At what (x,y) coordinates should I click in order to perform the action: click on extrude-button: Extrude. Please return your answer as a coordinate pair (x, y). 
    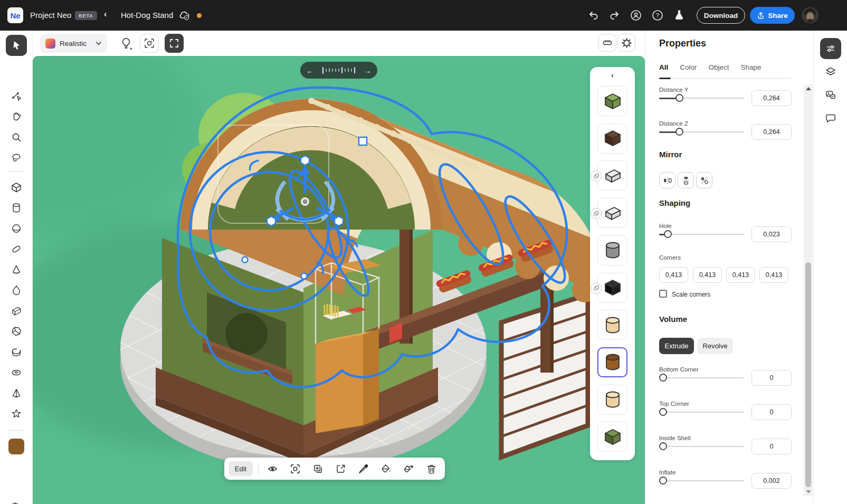
    Looking at the image, I should click on (677, 346).